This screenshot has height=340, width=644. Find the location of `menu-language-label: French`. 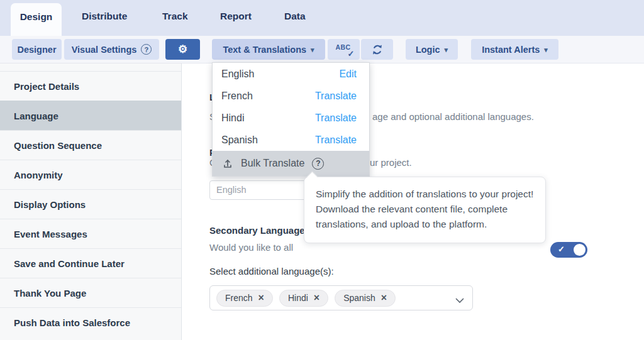

menu-language-label: French is located at coordinates (237, 96).